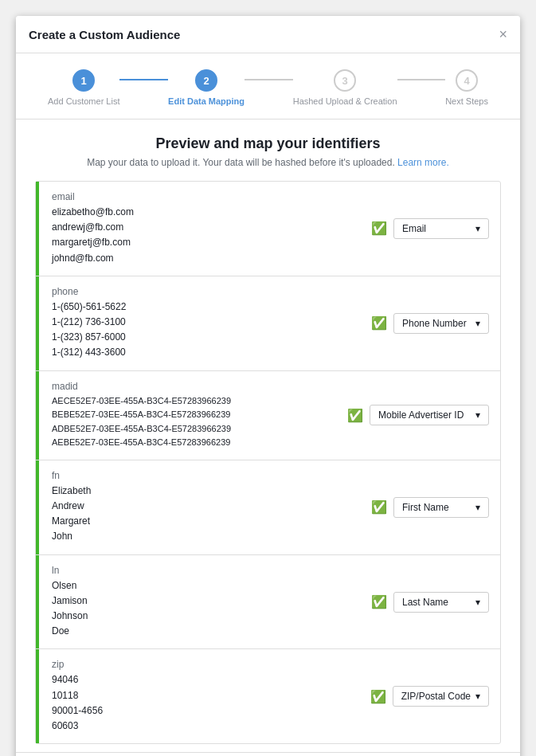 This screenshot has height=756, width=536. What do you see at coordinates (206, 80) in the screenshot?
I see `step-2-circle: 2` at bounding box center [206, 80].